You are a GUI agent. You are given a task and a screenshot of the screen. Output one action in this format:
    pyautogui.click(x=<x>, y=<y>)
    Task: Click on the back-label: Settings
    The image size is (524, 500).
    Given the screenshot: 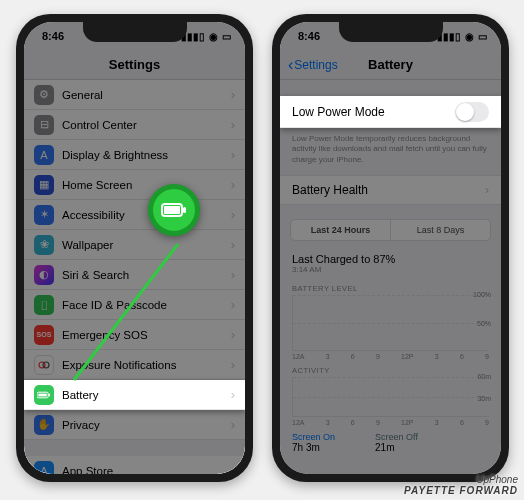 What is the action you would take?
    pyautogui.click(x=316, y=65)
    